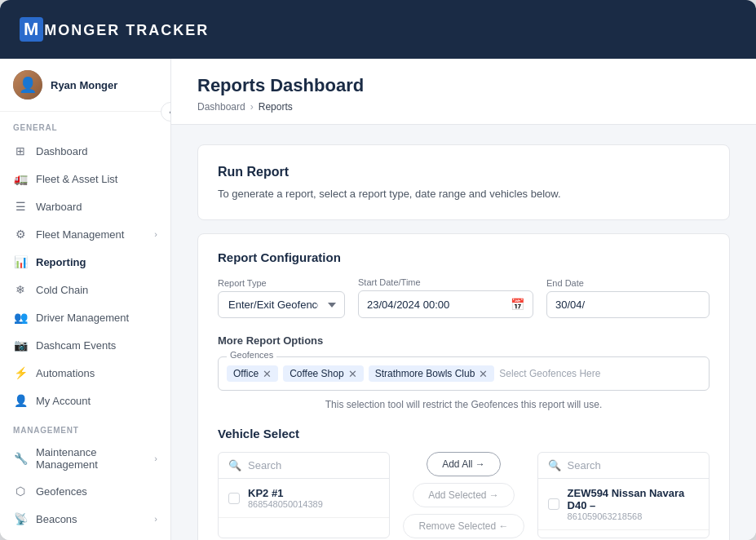 The height and width of the screenshot is (540, 756). Describe the element at coordinates (623, 504) in the screenshot. I see `list-item: ZEW594 Nissan Navara D40 – 8610590632185…` at that location.